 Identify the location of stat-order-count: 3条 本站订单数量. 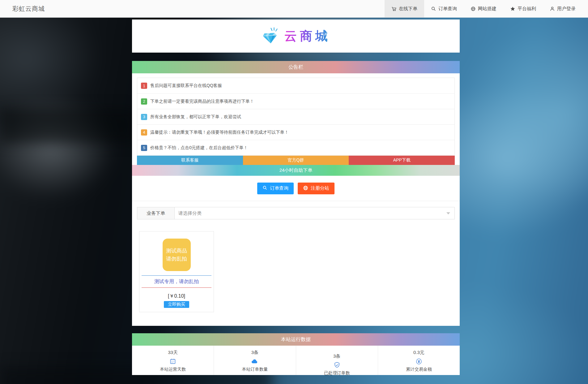
(255, 360).